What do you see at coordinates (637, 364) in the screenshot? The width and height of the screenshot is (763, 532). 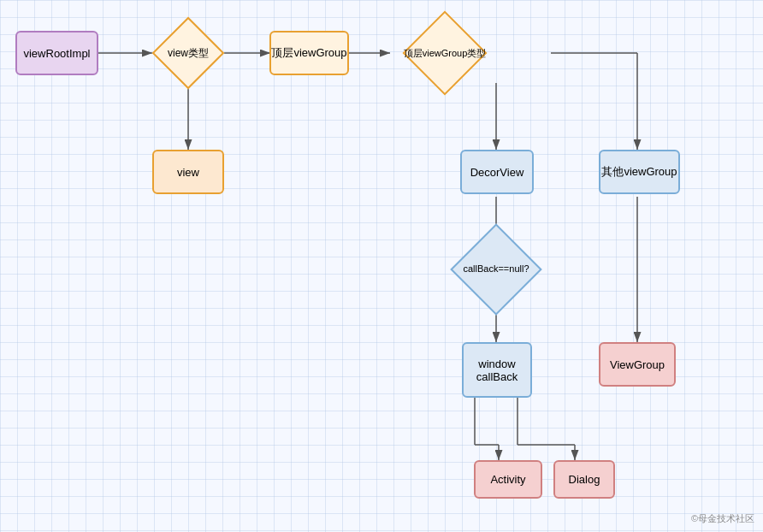 I see `node-viewgroup-pink: ViewGroup` at bounding box center [637, 364].